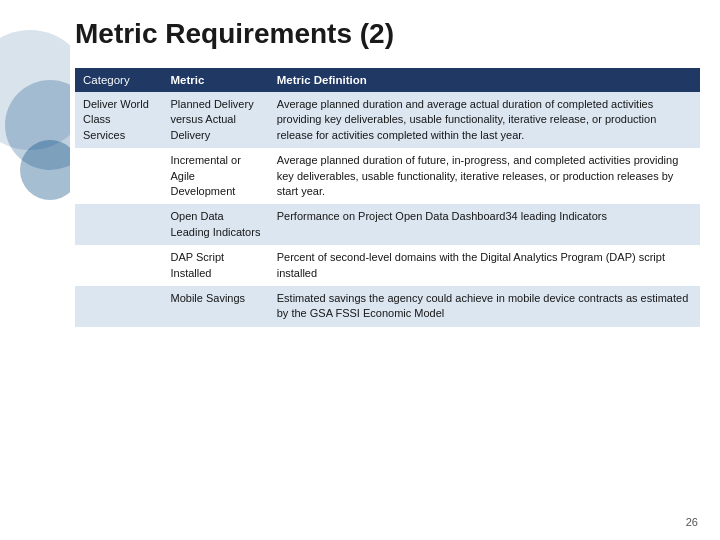 The image size is (720, 540). Describe the element at coordinates (484, 120) in the screenshot. I see `cell-definition: Average planned duration and average act…` at that location.